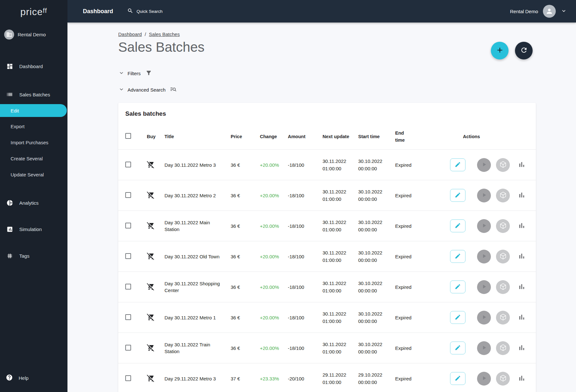 This screenshot has height=392, width=576. I want to click on sidebar-item-simulation: Simulation, so click(34, 229).